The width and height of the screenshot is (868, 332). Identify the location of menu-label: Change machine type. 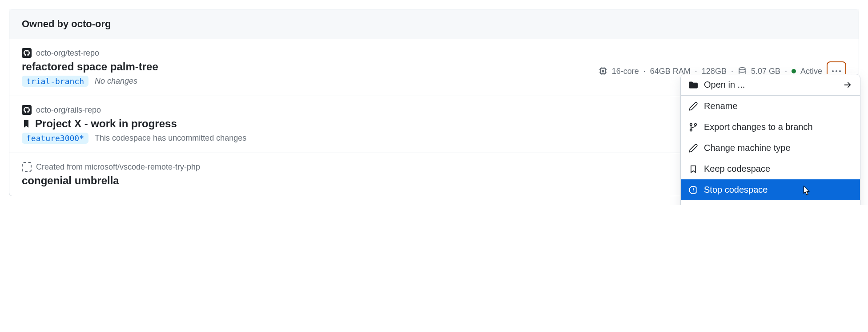
(747, 148).